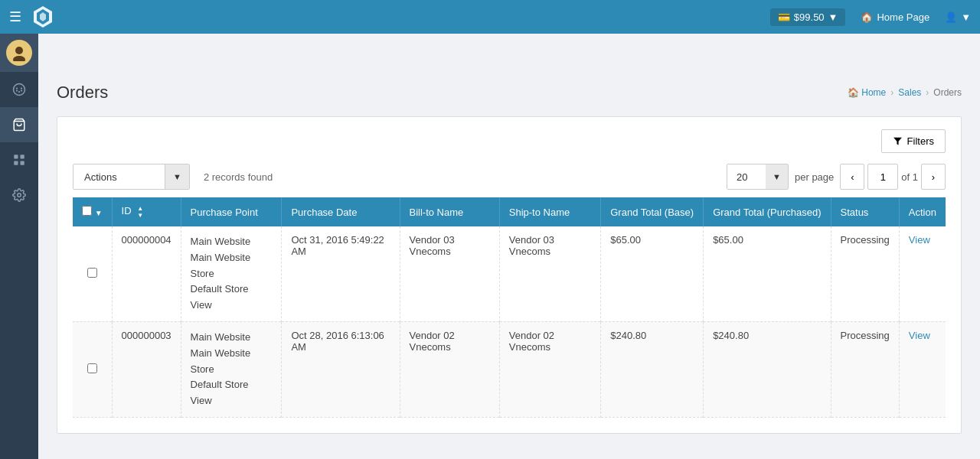  Describe the element at coordinates (19, 160) in the screenshot. I see `sidebar-item-widgets` at that location.